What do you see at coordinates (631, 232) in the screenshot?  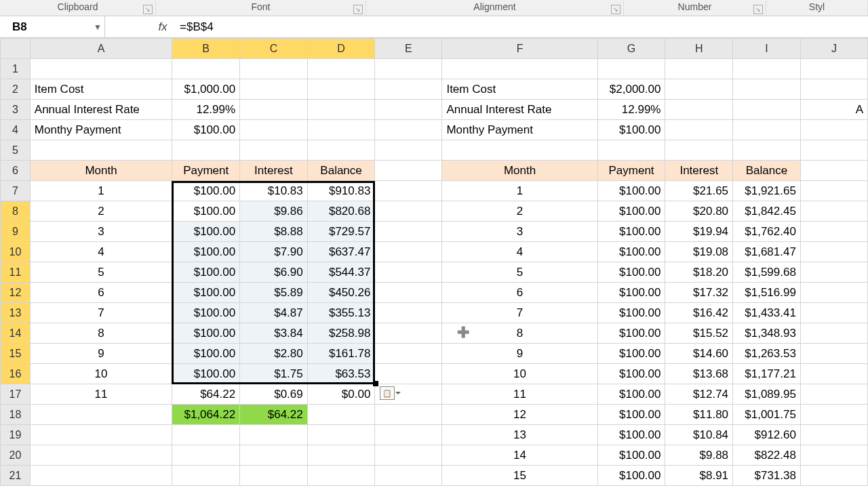 I see `cell-G9: $100.00` at bounding box center [631, 232].